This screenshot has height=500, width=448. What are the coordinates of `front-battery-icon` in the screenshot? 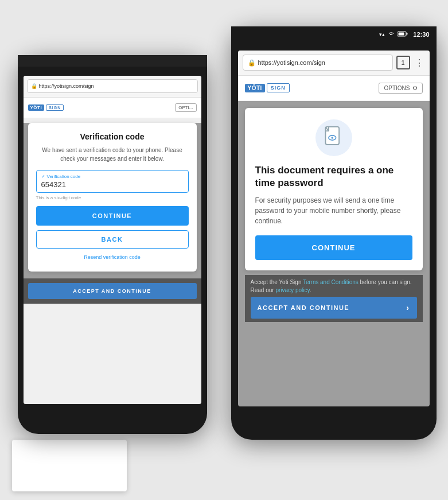 It's located at (403, 34).